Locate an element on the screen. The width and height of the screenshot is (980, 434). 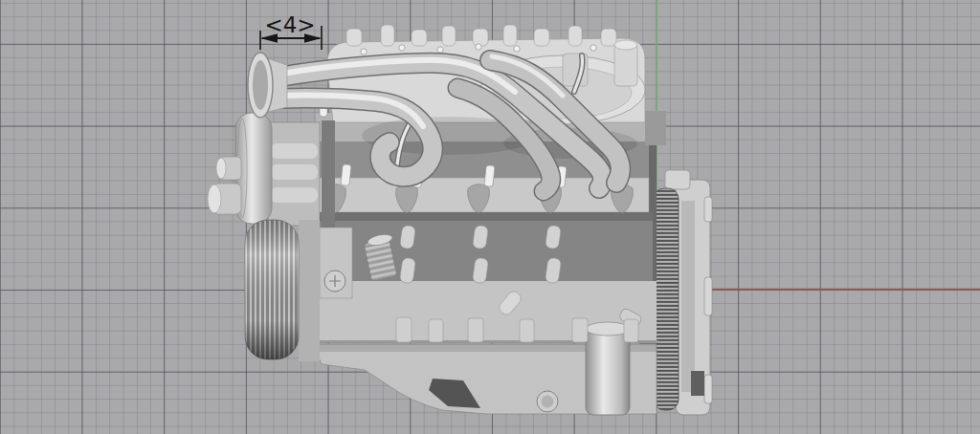
water-pump is located at coordinates (272, 170).